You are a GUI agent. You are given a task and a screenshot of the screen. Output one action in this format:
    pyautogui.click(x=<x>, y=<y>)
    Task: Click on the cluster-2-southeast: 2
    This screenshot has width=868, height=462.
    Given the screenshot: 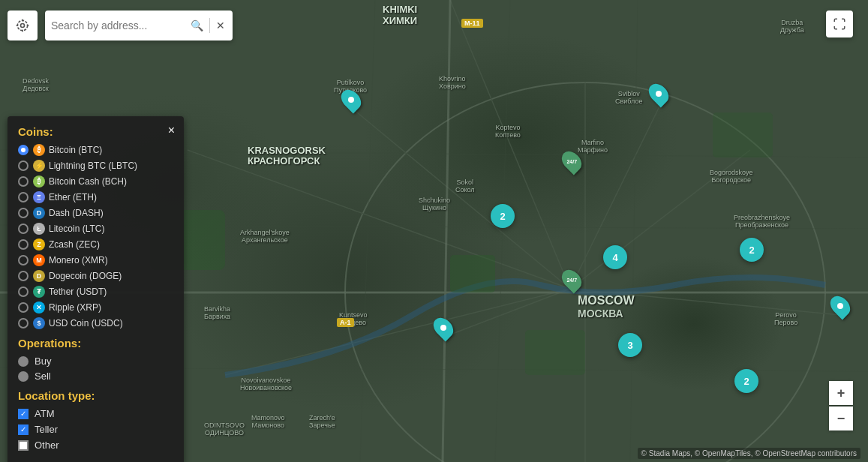 What is the action you would take?
    pyautogui.click(x=746, y=381)
    